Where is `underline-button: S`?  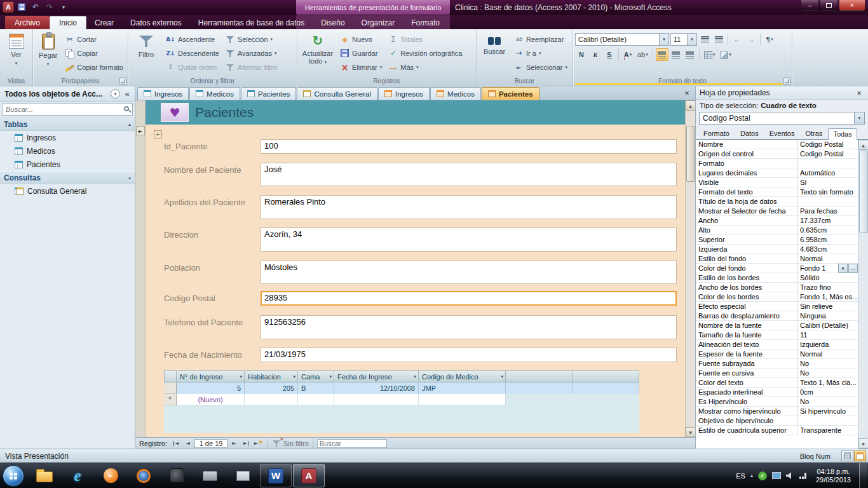 underline-button: S is located at coordinates (609, 55).